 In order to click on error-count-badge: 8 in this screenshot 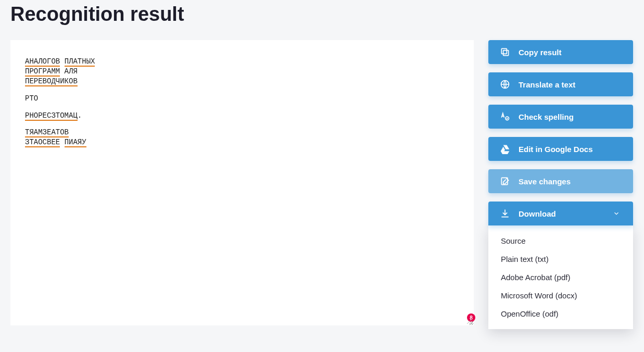, I will do `click(471, 318)`.